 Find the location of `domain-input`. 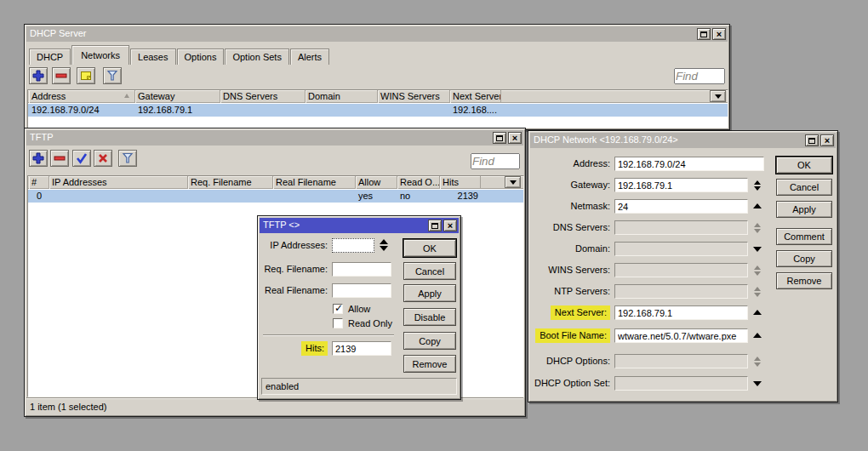

domain-input is located at coordinates (681, 248).